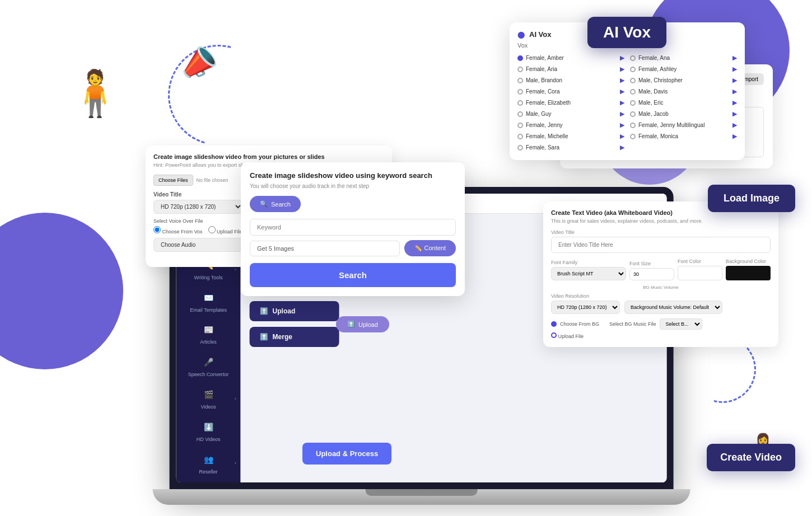 This screenshot has width=812, height=516. What do you see at coordinates (157, 229) in the screenshot?
I see `choose-from-vox-radio` at bounding box center [157, 229].